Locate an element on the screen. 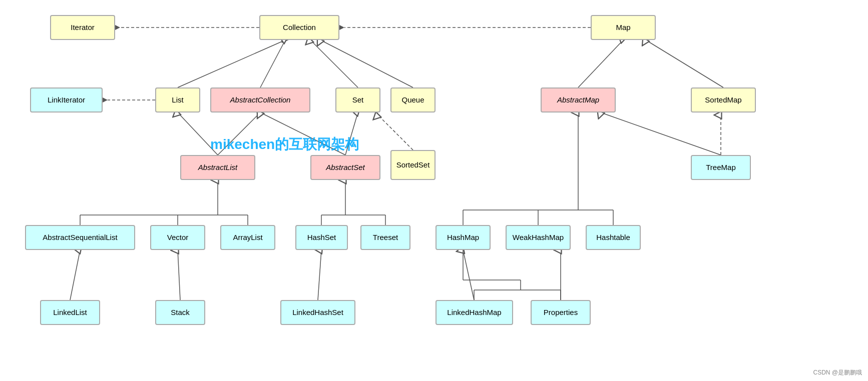 Image resolution: width=868 pixels, height=381 pixels. box-properties: Properties is located at coordinates (561, 312).